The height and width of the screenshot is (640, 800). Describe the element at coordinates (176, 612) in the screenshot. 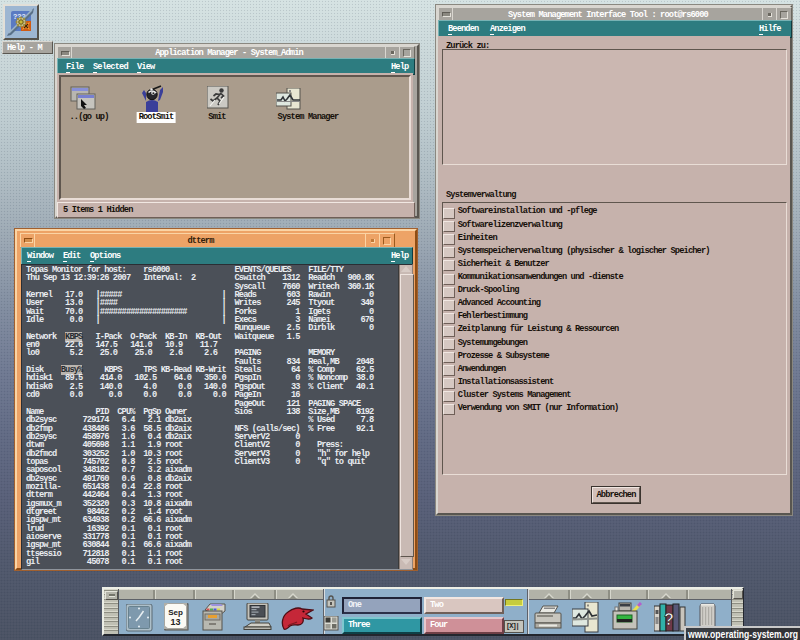

I see `svg-text: Sep` at that location.